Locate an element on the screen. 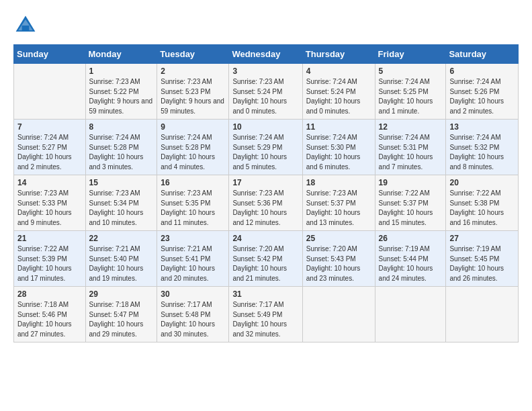  day-info: Sunrise: 7:23 AMSunset: 5:34 PMDaylight:… is located at coordinates (122, 208).